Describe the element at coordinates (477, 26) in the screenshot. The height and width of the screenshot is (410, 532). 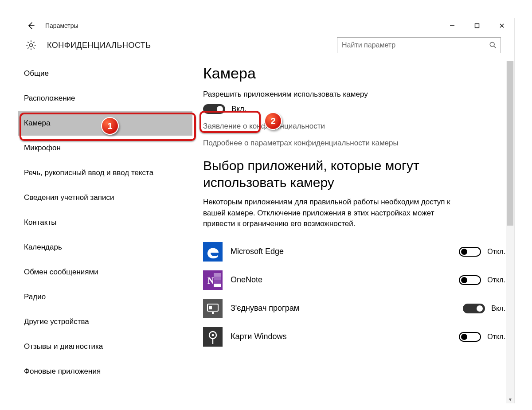
I see `maximize-icon` at that location.